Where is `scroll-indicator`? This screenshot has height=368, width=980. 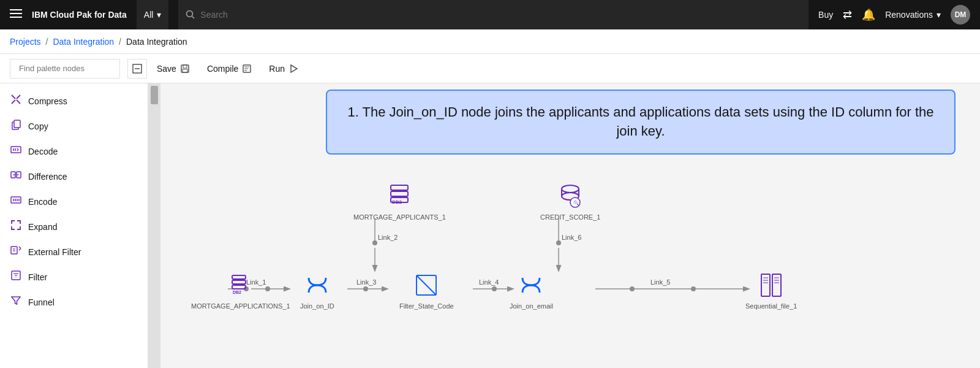 scroll-indicator is located at coordinates (154, 226).